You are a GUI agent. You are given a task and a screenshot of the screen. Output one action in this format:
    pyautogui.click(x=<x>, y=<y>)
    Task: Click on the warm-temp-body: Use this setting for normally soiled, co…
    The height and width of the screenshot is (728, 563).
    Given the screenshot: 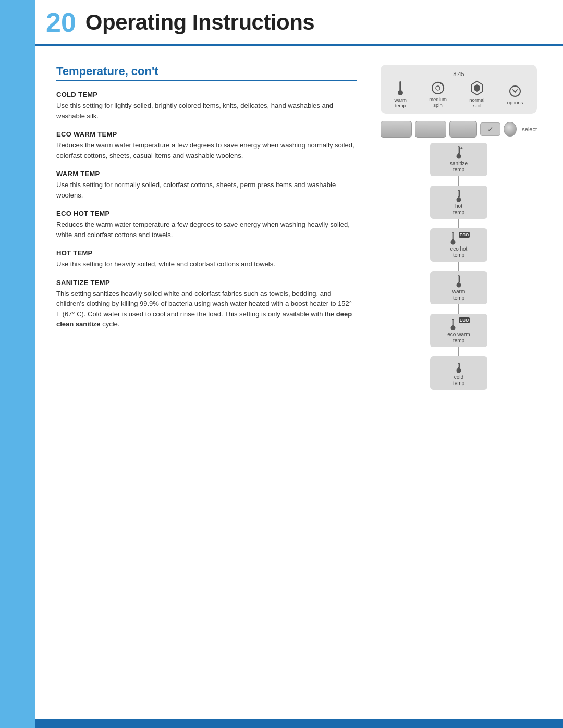 What is the action you would take?
    pyautogui.click(x=206, y=190)
    